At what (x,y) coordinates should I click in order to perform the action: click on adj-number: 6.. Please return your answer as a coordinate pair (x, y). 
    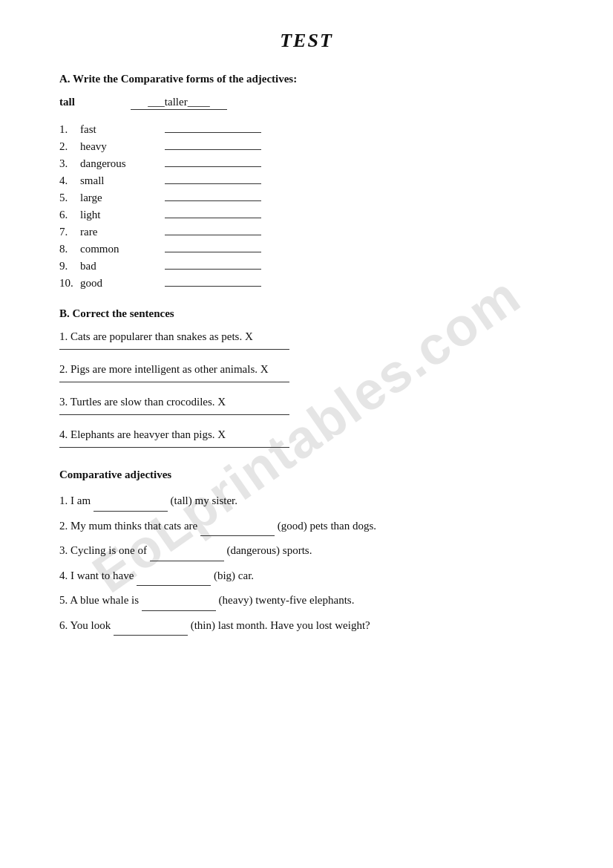
    Looking at the image, I should click on (70, 215).